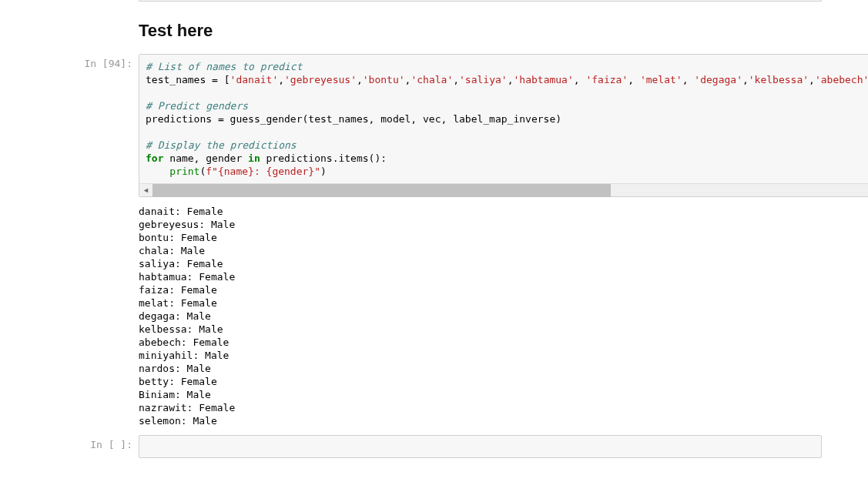  Describe the element at coordinates (154, 159) in the screenshot. I see `code-for-kw: for` at that location.